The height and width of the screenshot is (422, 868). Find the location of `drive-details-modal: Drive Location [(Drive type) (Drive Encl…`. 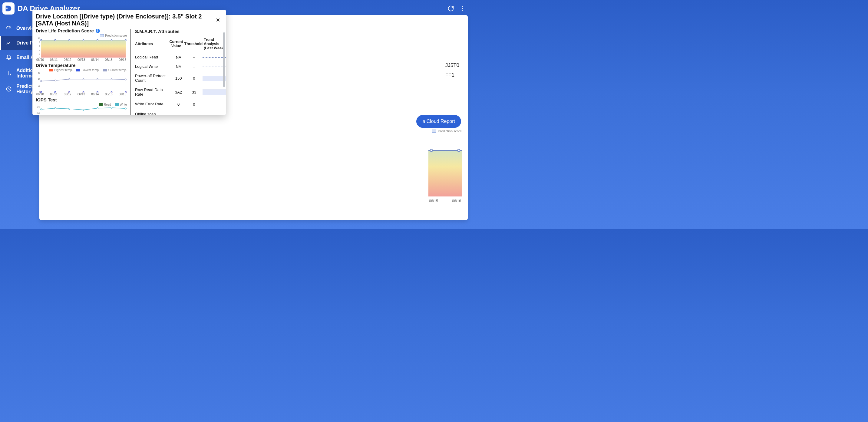

drive-details-modal: Drive Location [(Drive type) (Drive Encl… is located at coordinates (129, 63).